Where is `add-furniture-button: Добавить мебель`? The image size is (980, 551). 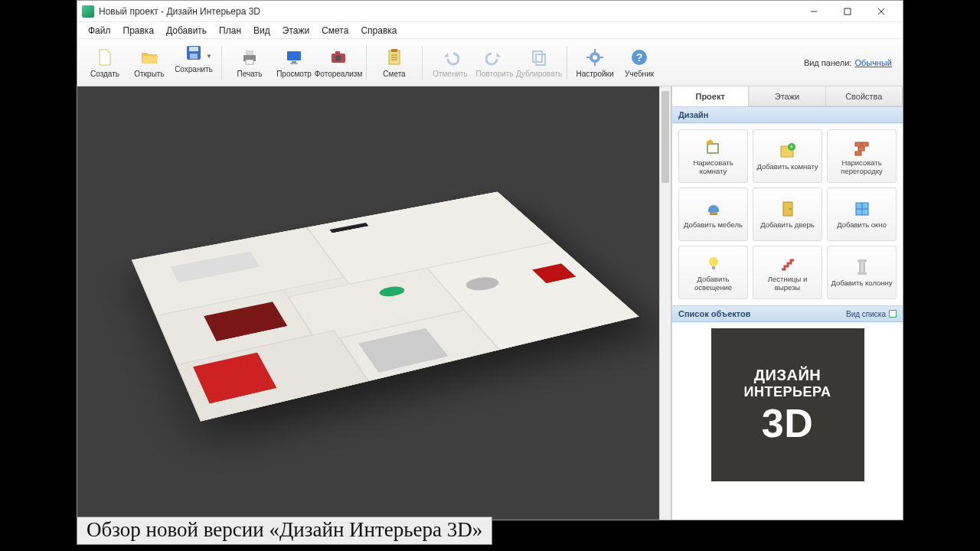
add-furniture-button: Добавить мебель is located at coordinates (714, 214).